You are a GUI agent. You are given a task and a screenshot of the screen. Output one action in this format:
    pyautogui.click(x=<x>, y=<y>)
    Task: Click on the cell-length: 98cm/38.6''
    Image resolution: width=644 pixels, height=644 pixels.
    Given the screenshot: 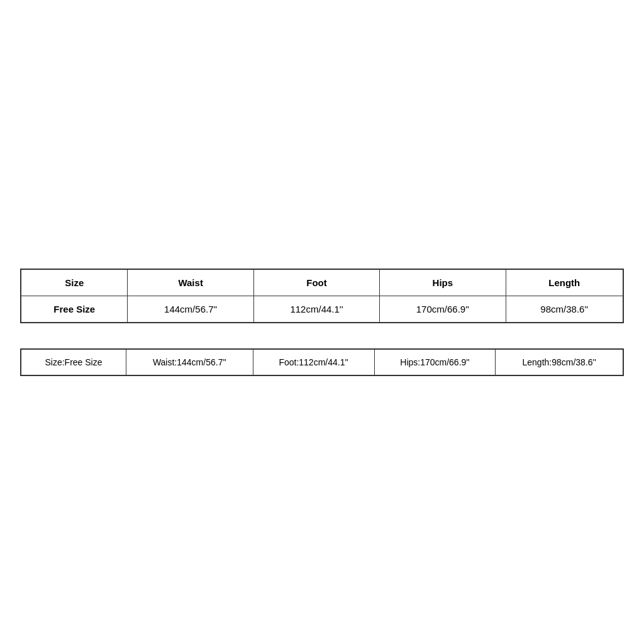 What is the action you would take?
    pyautogui.click(x=565, y=309)
    